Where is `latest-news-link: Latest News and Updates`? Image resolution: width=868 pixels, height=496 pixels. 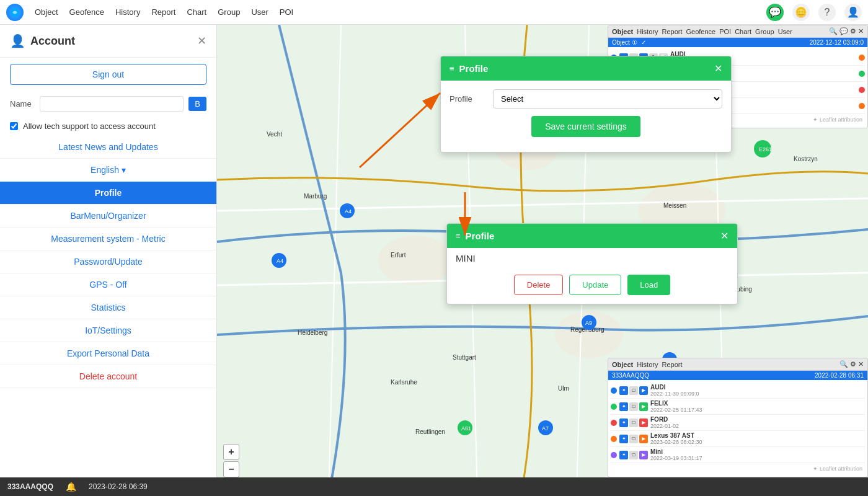 latest-news-link: Latest News and Updates is located at coordinates (108, 148).